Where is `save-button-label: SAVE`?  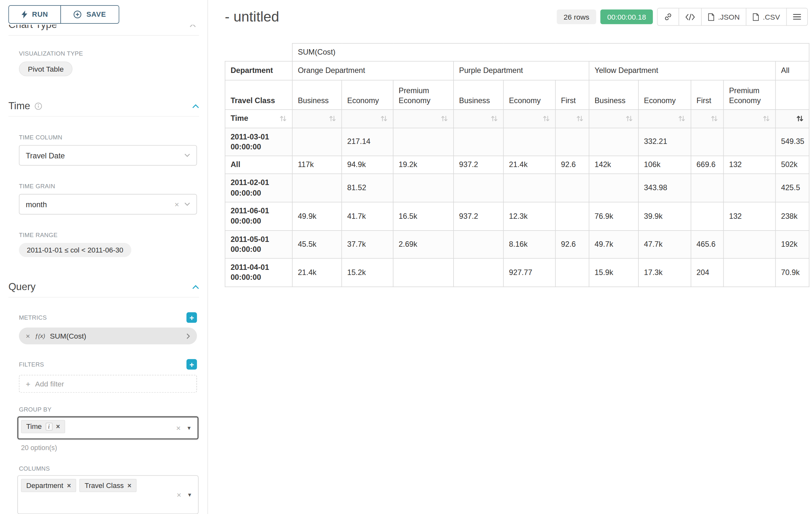 save-button-label: SAVE is located at coordinates (96, 15).